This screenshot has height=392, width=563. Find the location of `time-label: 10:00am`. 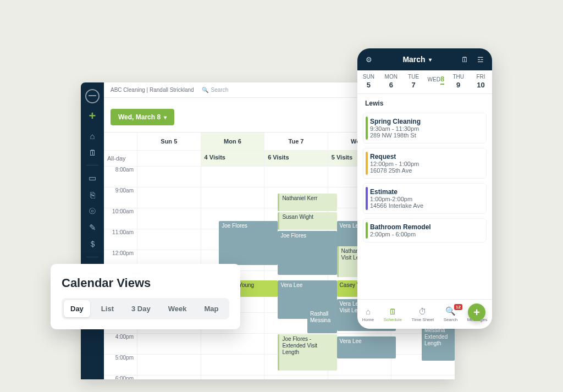

time-label: 10:00am is located at coordinates (120, 218).